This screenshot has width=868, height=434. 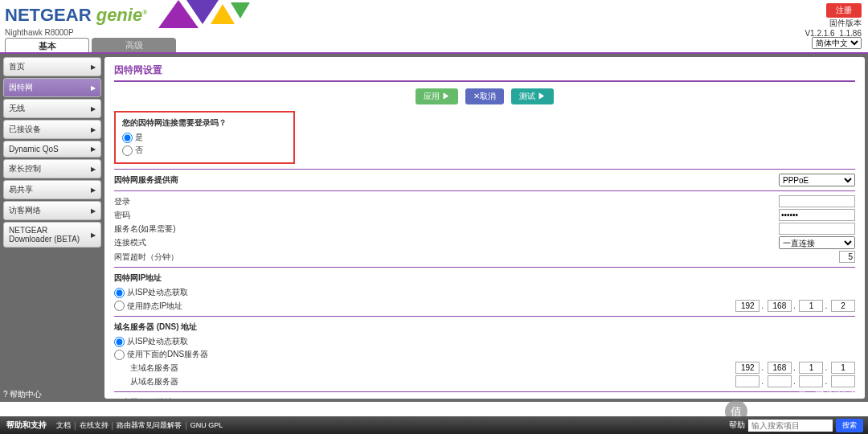 What do you see at coordinates (437, 96) in the screenshot?
I see `apply-button: 应用 ▶` at bounding box center [437, 96].